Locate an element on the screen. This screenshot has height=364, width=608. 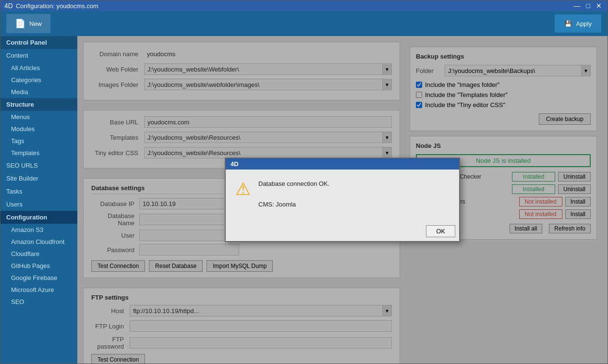
apply-label: Apply is located at coordinates (584, 24).